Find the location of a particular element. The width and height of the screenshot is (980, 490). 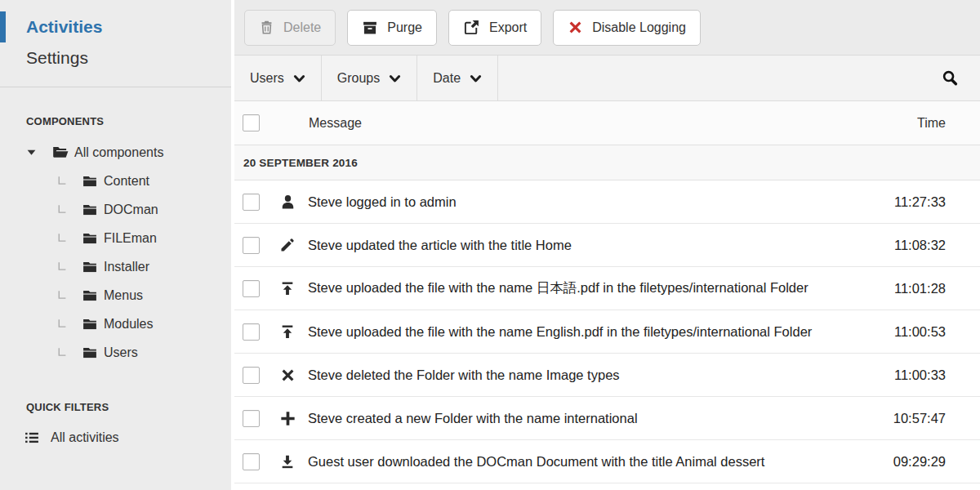

sidebar-item-activities: Activities is located at coordinates (116, 27).